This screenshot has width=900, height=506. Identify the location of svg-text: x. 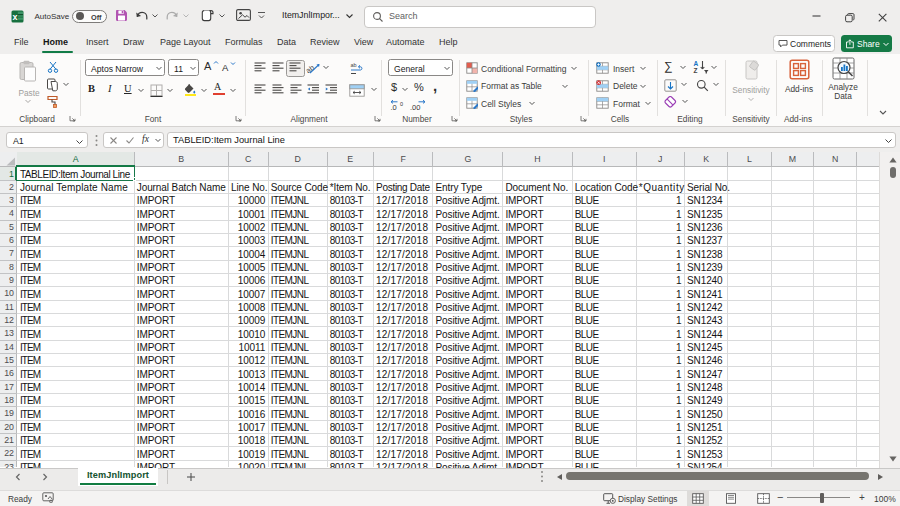
(16, 16).